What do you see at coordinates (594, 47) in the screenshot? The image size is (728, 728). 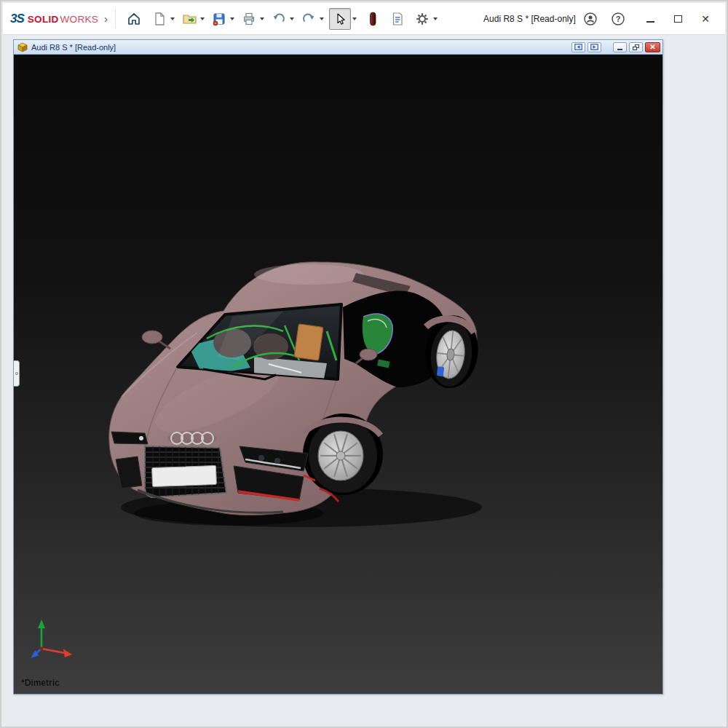 I see `pane-next-icon` at bounding box center [594, 47].